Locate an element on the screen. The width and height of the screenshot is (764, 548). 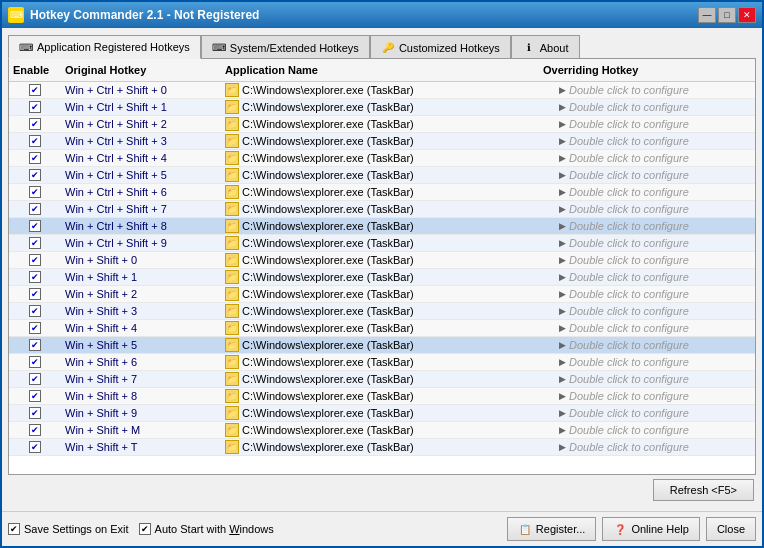
table-row: ✔Win + Shift + 4📁C:\Windows\explorer.exe… is located at coordinates (382, 328).